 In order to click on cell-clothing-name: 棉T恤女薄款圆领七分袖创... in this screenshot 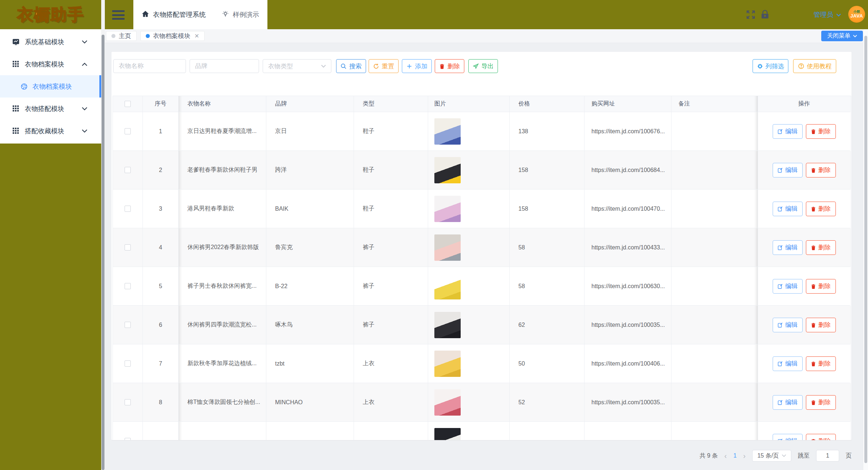, I will do `click(222, 402)`.